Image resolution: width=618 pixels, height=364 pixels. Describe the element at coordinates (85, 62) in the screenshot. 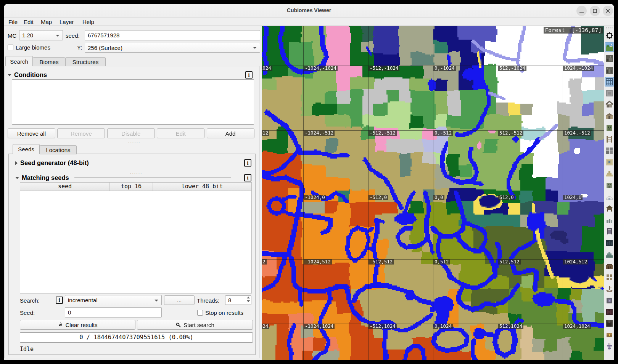

I see `tab-structures: Structures` at that location.